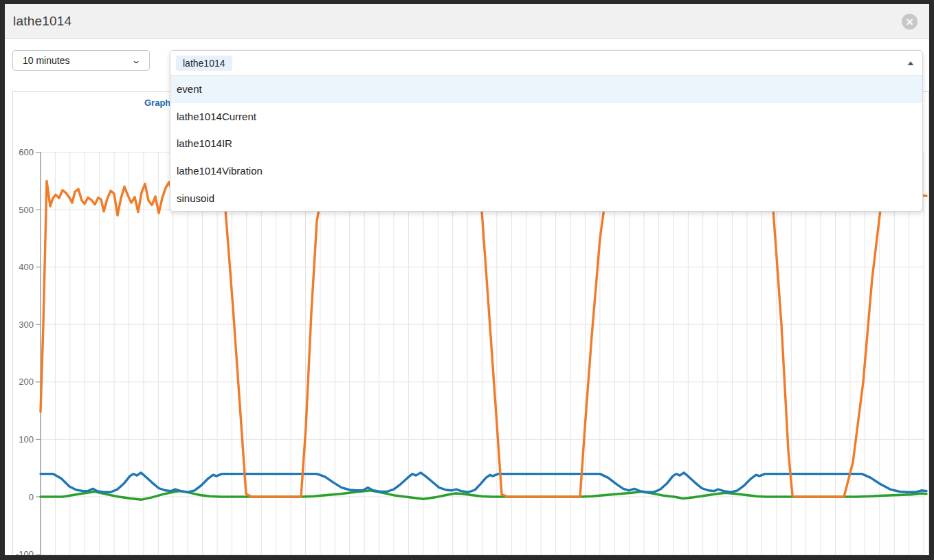  I want to click on y-axis-tick-label: 500, so click(26, 210).